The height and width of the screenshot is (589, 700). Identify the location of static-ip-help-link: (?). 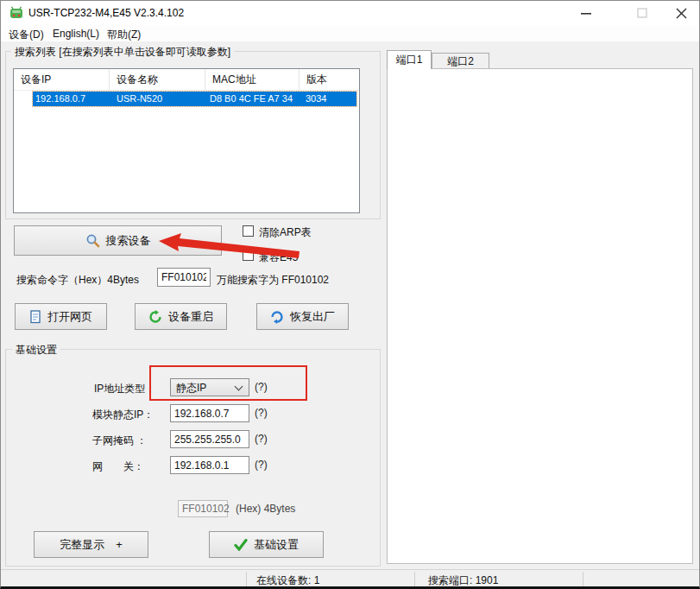
(261, 413).